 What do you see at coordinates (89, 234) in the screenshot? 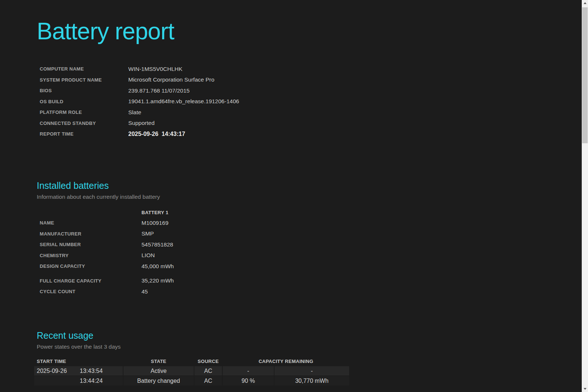
I see `battery-label: MANUFACTURER` at bounding box center [89, 234].